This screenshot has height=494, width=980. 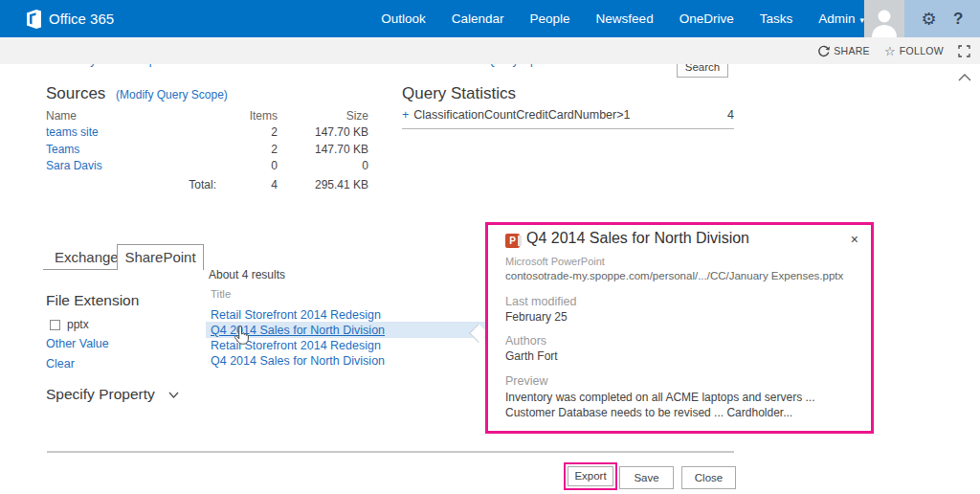 What do you see at coordinates (674, 276) in the screenshot?
I see `popup-document-url: contosotrade-my.spoppe.com/personal/.../…` at bounding box center [674, 276].